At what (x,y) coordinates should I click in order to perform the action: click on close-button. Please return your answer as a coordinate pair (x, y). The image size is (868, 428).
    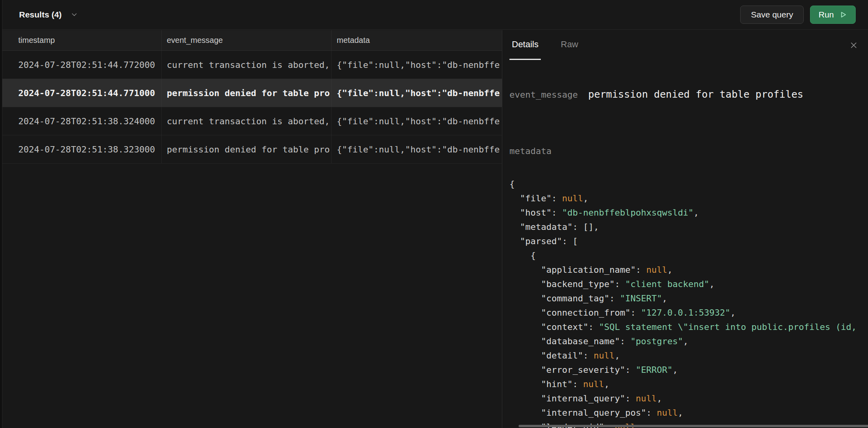
    Looking at the image, I should click on (854, 45).